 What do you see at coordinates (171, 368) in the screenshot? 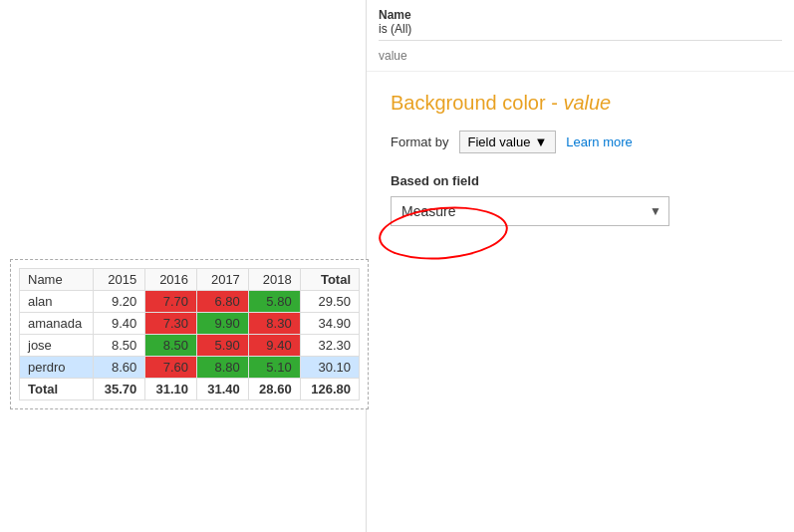
I see `cell-2016: 7.60` at bounding box center [171, 368].